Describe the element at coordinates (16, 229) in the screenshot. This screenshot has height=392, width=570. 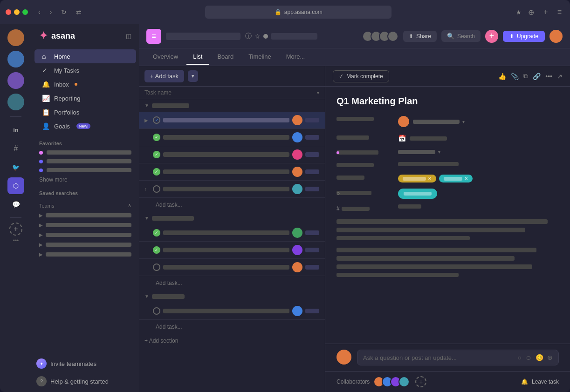
I see `add-app-button: +` at that location.